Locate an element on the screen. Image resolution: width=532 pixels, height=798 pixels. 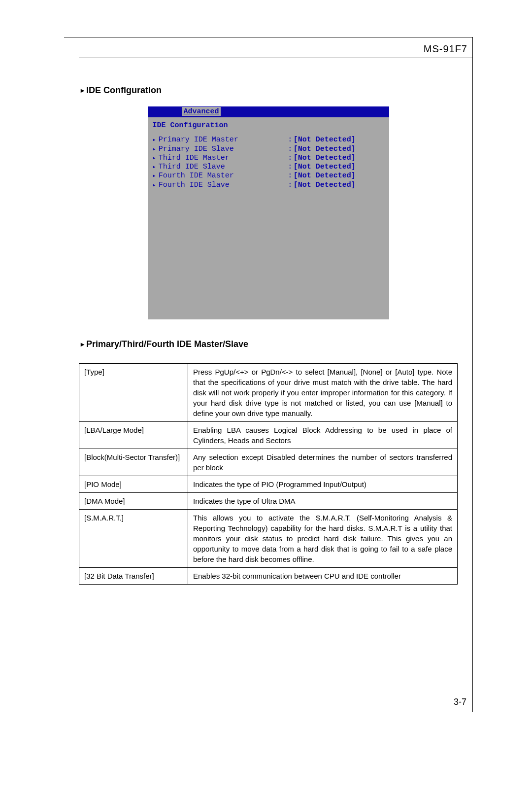
bios-item: ▸ Primary IDE Master : [Not Detected] is located at coordinates (268, 140).